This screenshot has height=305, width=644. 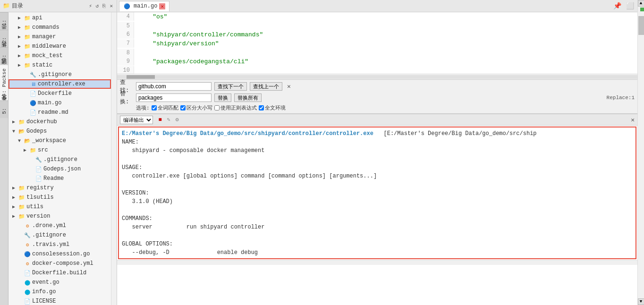 I want to click on tree-item-dockerfile: 📄 Dockerfile, so click(x=59, y=93).